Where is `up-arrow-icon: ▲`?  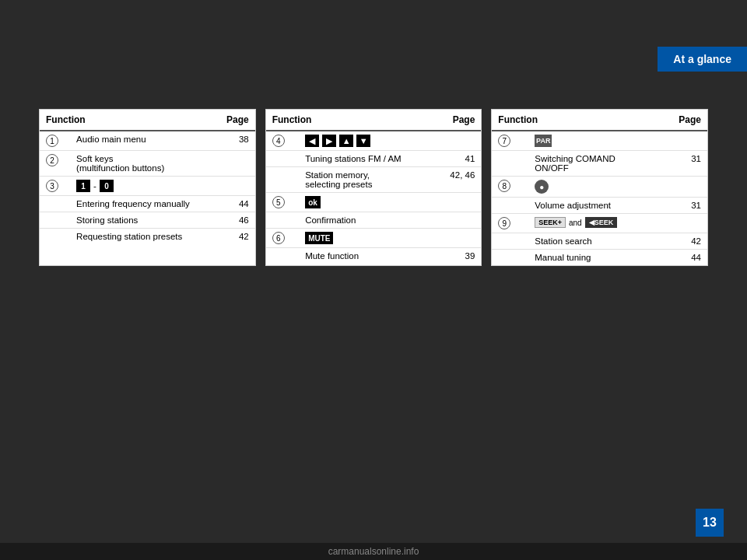 up-arrow-icon: ▲ is located at coordinates (346, 141).